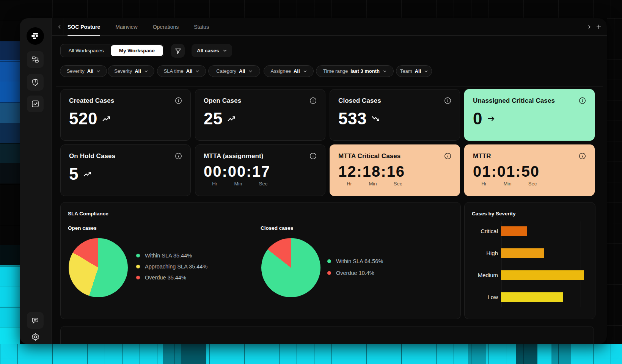 The height and width of the screenshot is (364, 622). What do you see at coordinates (355, 273) in the screenshot?
I see `legend-item: Overdue 10.4%` at bounding box center [355, 273].